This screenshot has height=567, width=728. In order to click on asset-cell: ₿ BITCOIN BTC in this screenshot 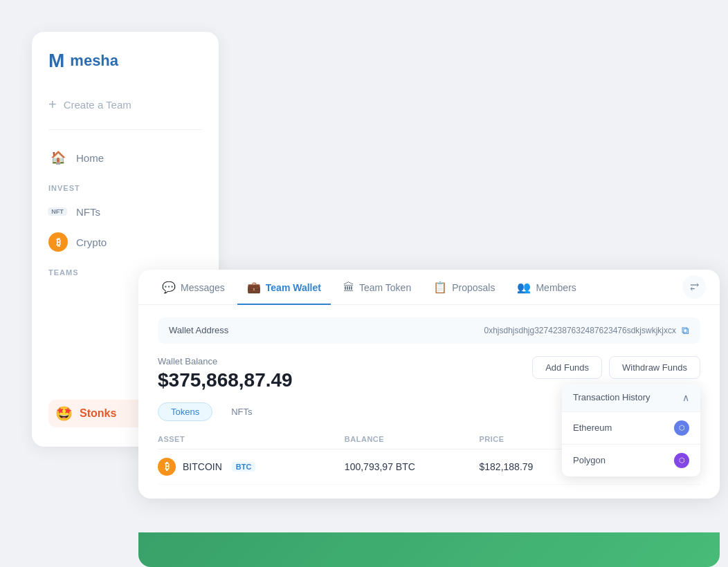, I will do `click(251, 466)`.